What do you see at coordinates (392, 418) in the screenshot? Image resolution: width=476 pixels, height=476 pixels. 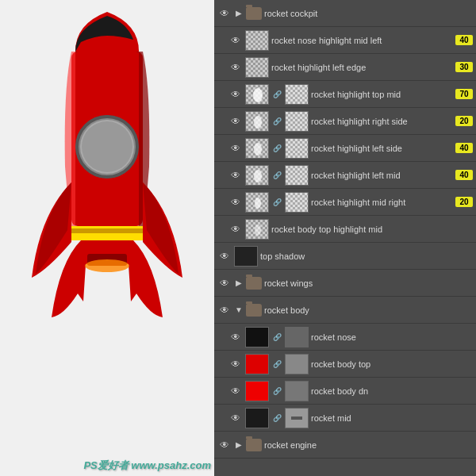 I see `layer-name: rocket mid` at bounding box center [392, 418].